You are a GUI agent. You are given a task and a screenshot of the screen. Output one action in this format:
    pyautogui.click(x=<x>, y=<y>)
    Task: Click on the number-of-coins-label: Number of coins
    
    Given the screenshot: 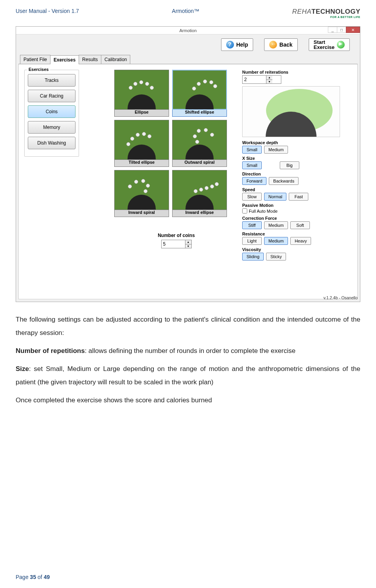 What is the action you would take?
    pyautogui.click(x=176, y=235)
    